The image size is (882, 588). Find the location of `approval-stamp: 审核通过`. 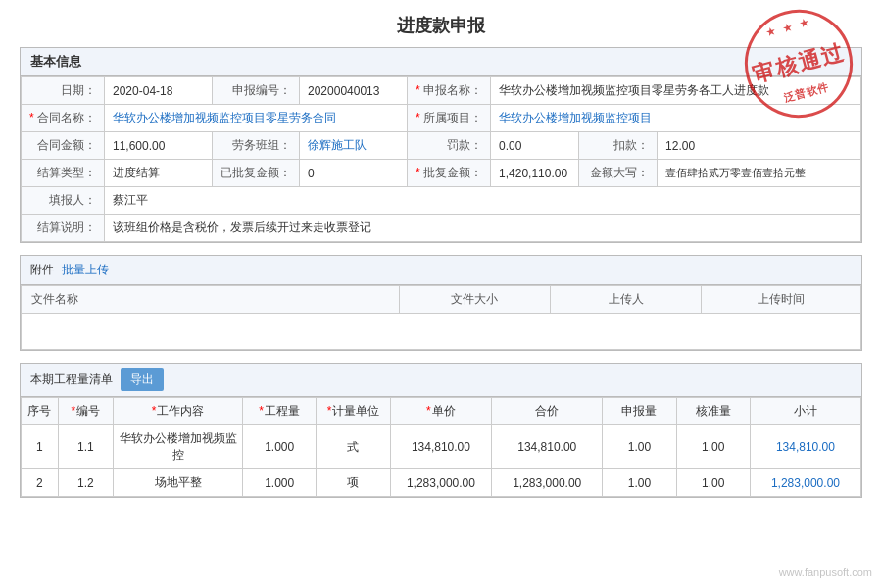

approval-stamp: 审核通过 is located at coordinates (799, 64).